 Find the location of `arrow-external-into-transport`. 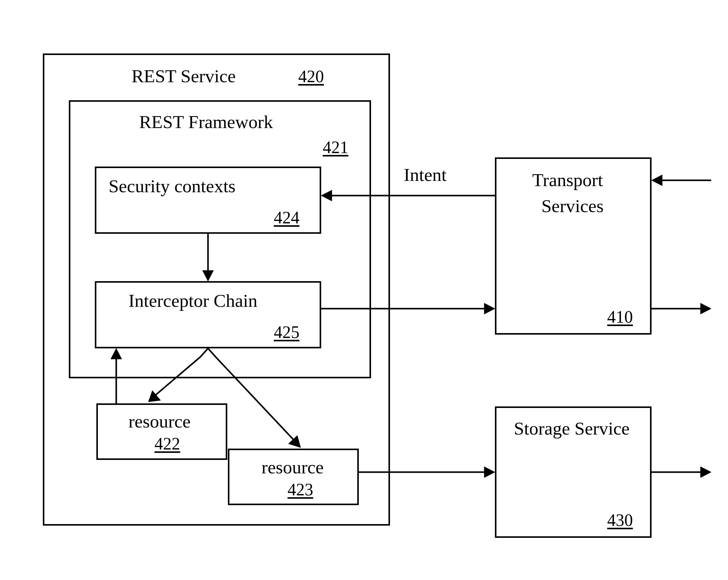

arrow-external-into-transport is located at coordinates (681, 180).